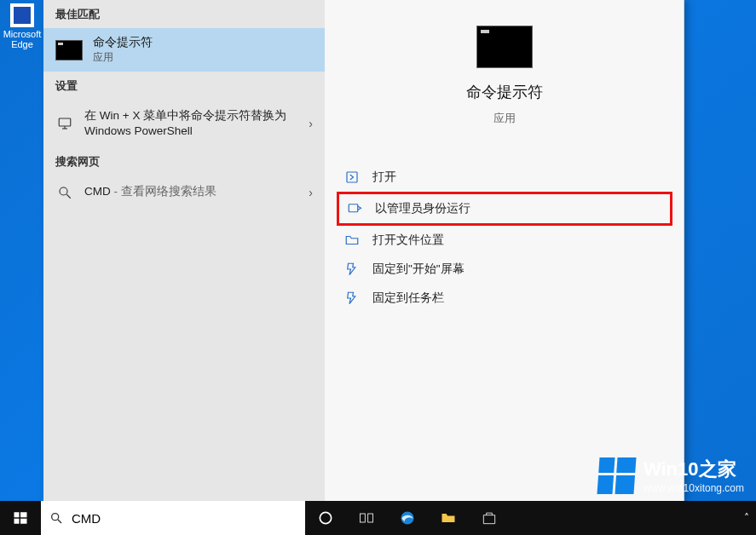  Describe the element at coordinates (672, 475) in the screenshot. I see `watermark: Win10之家 www.win10xitong.com` at that location.